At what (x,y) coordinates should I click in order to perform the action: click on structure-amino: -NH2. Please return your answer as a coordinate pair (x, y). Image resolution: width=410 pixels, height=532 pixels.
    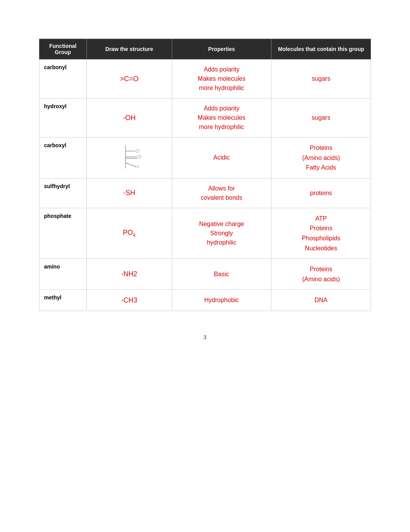
    Looking at the image, I should click on (129, 274).